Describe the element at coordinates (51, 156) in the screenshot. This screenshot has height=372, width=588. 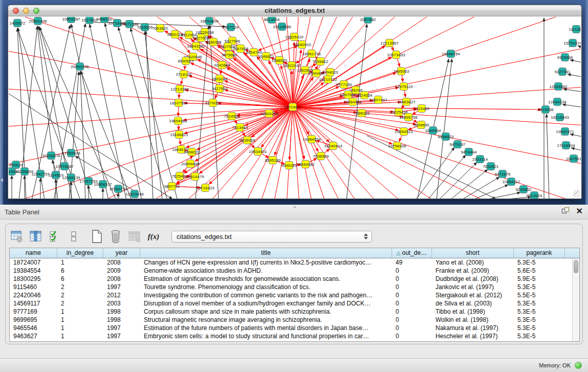
I see `network-node: 20206576` at that location.